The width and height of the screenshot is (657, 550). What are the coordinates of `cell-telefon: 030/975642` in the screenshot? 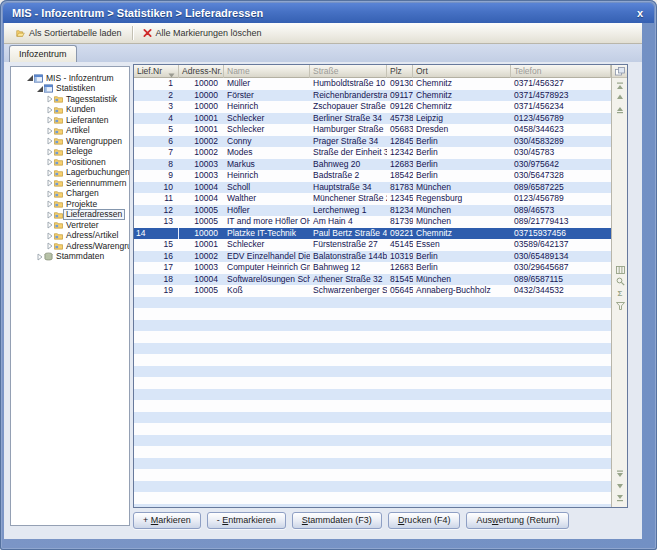 It's located at (561, 165).